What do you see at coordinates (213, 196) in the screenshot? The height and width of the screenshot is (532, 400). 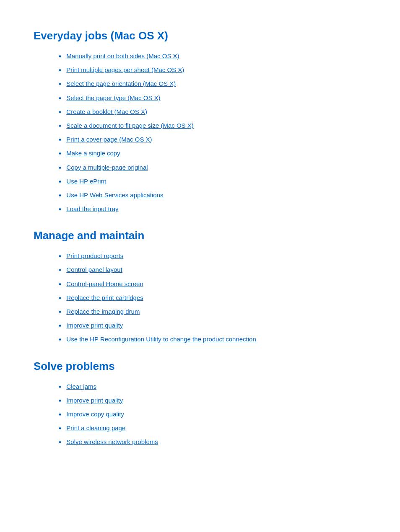 I see `list-item: •Use HP Web Services applications` at bounding box center [213, 196].